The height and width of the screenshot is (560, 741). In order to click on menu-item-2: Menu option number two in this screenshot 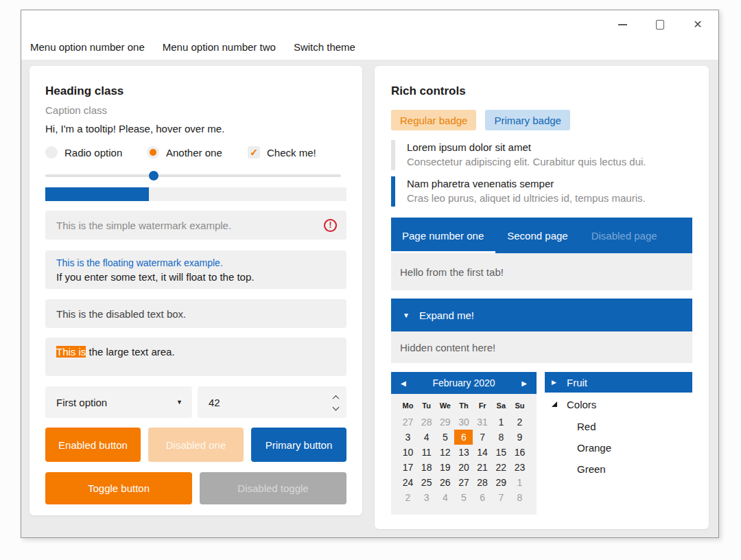, I will do `click(220, 47)`.